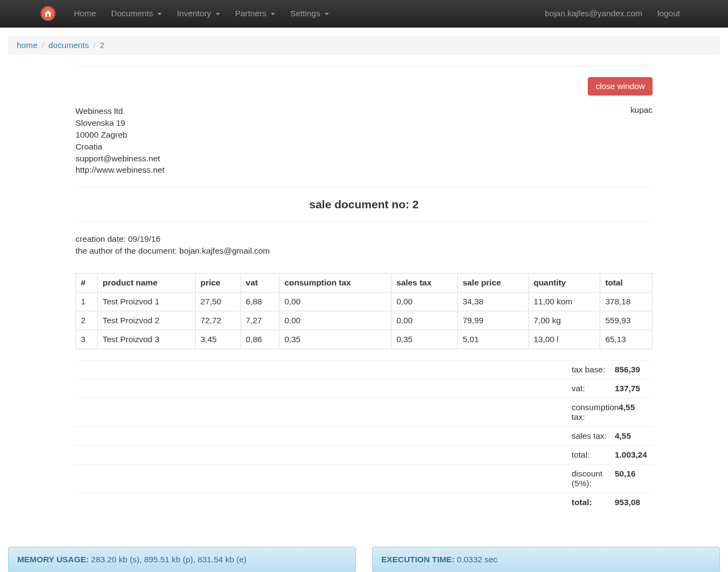 This screenshot has width=728, height=572. I want to click on cell-total: 378,18, so click(627, 302).